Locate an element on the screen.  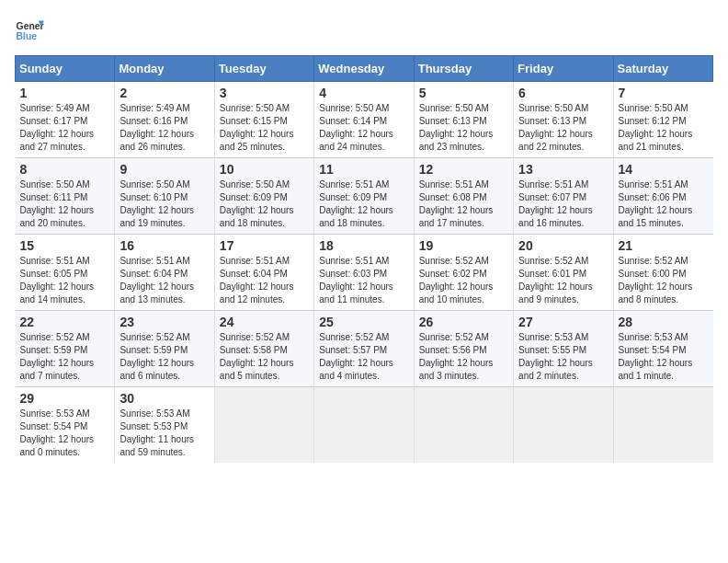
calendar-cell: 8 Sunrise: 5:50 AMSunset: 6:11 PMDayligh… is located at coordinates (65, 197).